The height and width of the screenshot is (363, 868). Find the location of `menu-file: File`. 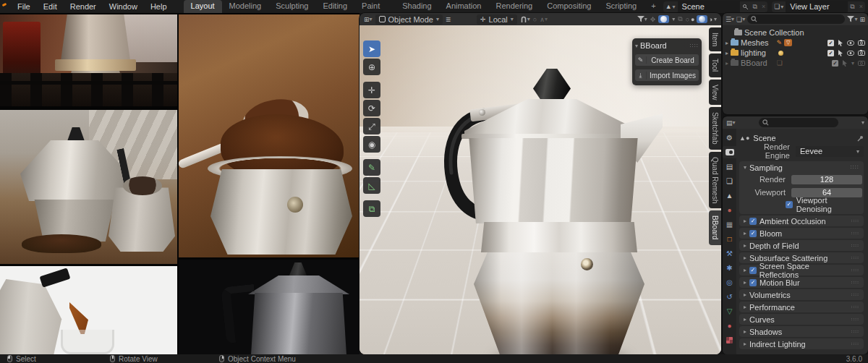

menu-file: File is located at coordinates (24, 7).